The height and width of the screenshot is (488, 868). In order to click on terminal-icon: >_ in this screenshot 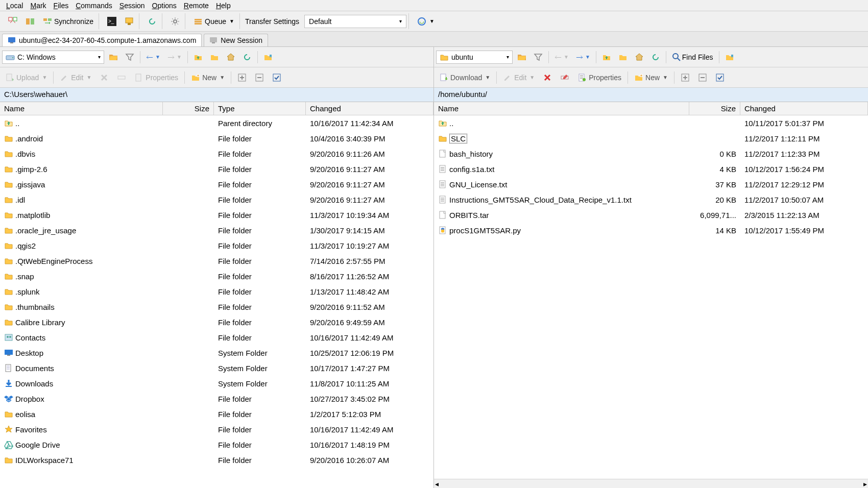, I will do `click(112, 21)`.